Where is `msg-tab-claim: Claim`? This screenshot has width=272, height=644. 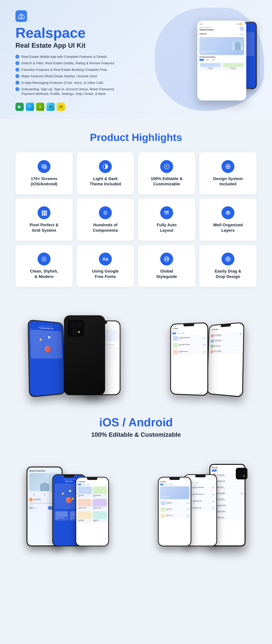
msg-tab-claim: Claim is located at coordinates (214, 470).